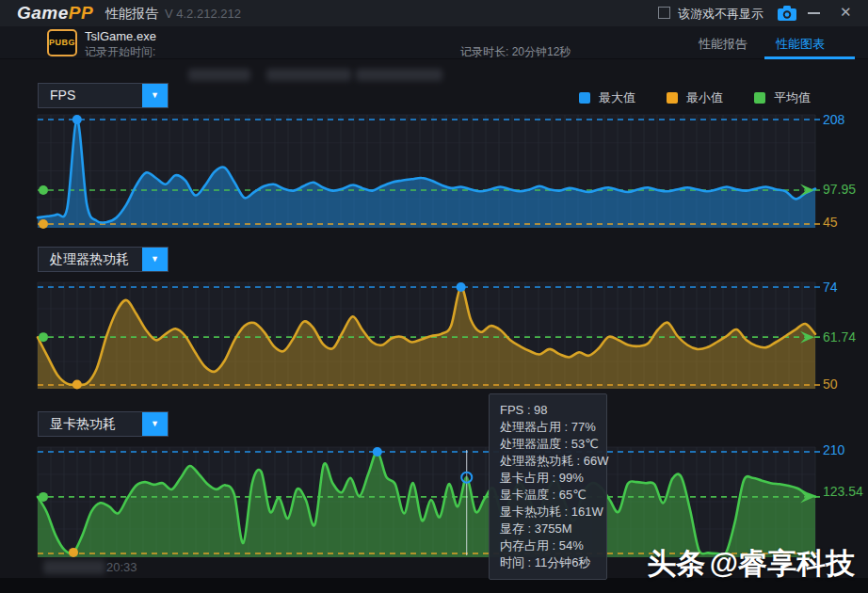  Describe the element at coordinates (830, 222) in the screenshot. I see `fps-min-label: 45` at that location.